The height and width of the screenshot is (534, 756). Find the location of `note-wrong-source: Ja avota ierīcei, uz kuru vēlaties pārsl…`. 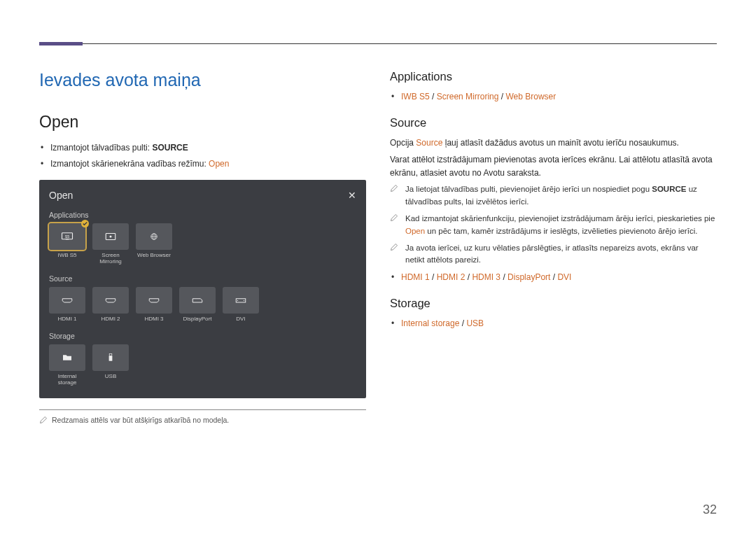

note-wrong-source: Ja avota ierīcei, uz kuru vēlaties pārsl… is located at coordinates (553, 255).